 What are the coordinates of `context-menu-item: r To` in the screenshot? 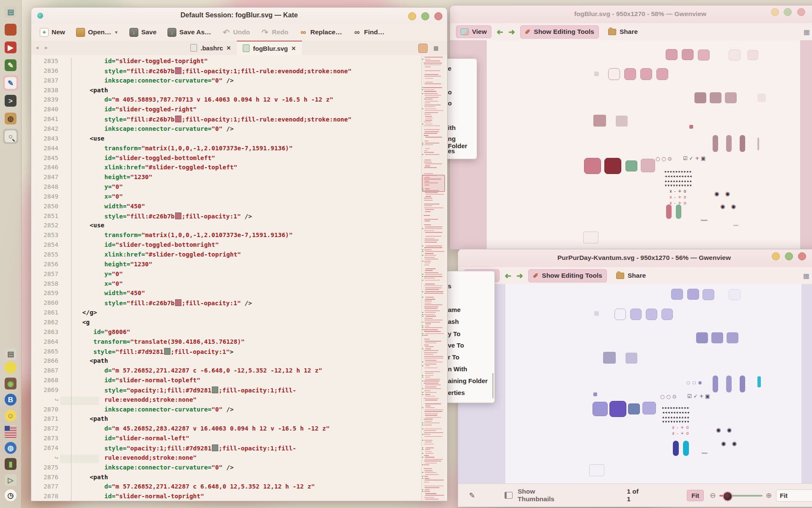 It's located at (453, 357).